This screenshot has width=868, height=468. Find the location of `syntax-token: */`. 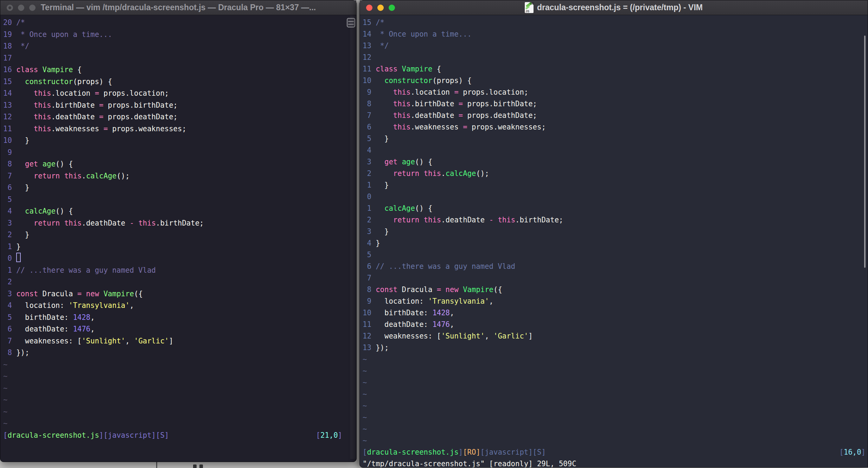

syntax-token: */ is located at coordinates (23, 46).